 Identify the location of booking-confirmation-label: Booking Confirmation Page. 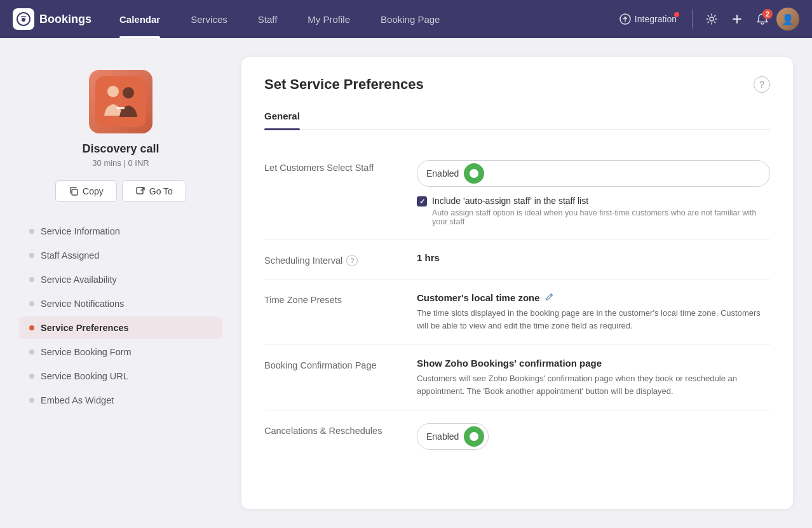
(341, 364).